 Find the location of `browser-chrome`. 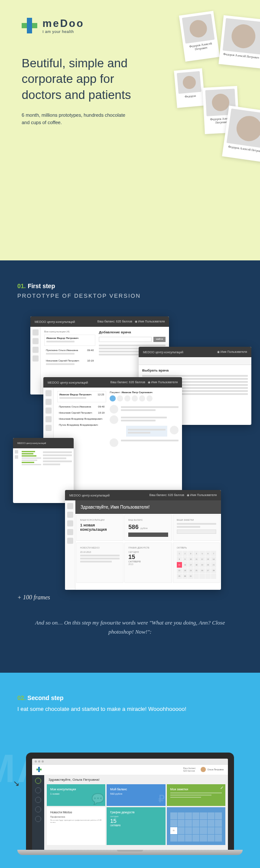

browser-chrome is located at coordinates (130, 762).